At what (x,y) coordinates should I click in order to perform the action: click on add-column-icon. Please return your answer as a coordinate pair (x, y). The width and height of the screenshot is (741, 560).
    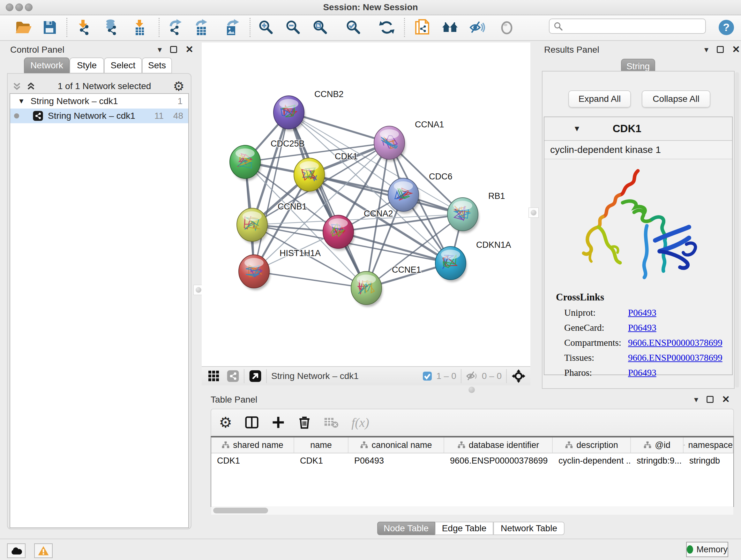
    Looking at the image, I should click on (278, 422).